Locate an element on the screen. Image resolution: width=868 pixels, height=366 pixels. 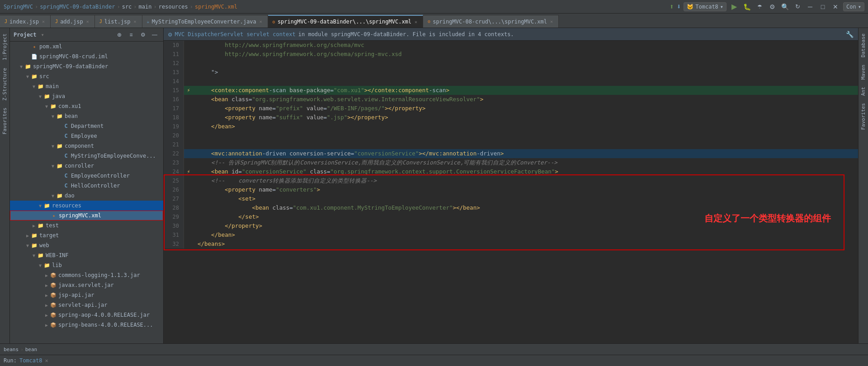
code-line: 19 </bean> is located at coordinates (511, 127).